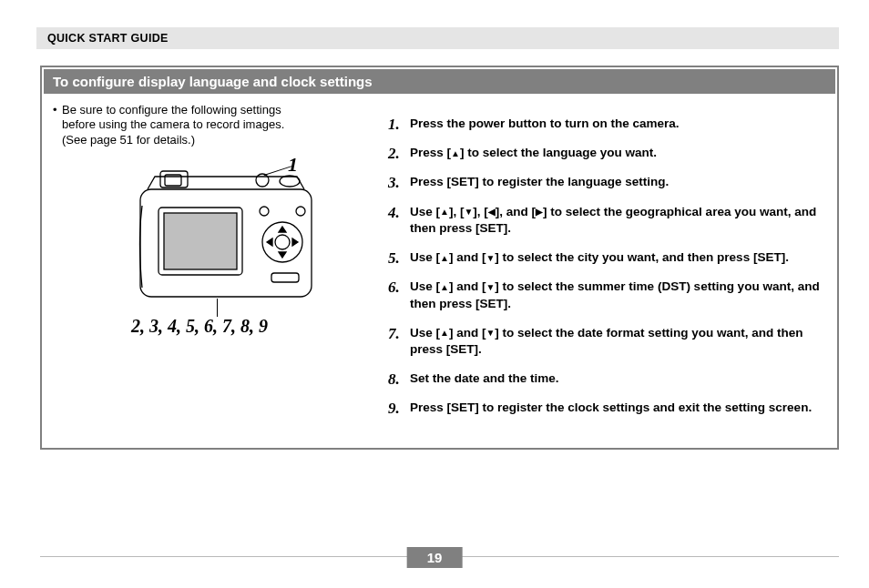  I want to click on step-3: 3.Press [SET] to register the language s…, so click(605, 182).